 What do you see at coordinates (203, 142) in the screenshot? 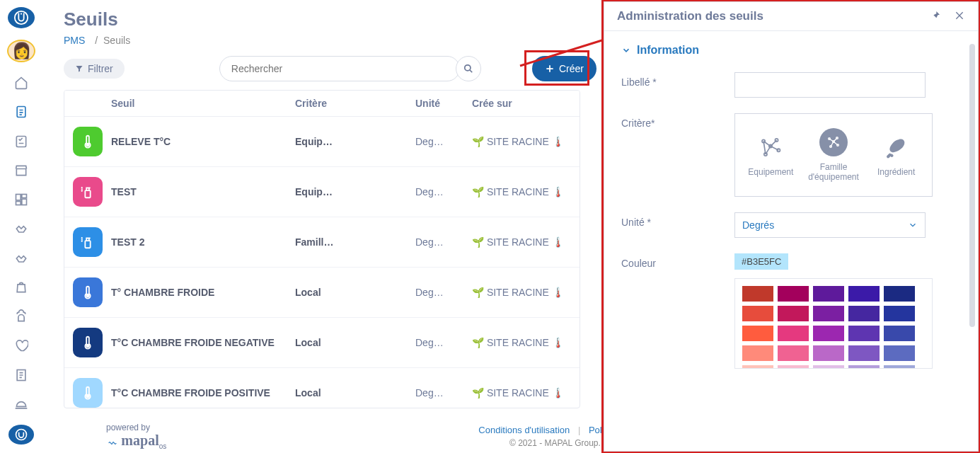
I see `row-name: RELEVE T°C` at bounding box center [203, 142].